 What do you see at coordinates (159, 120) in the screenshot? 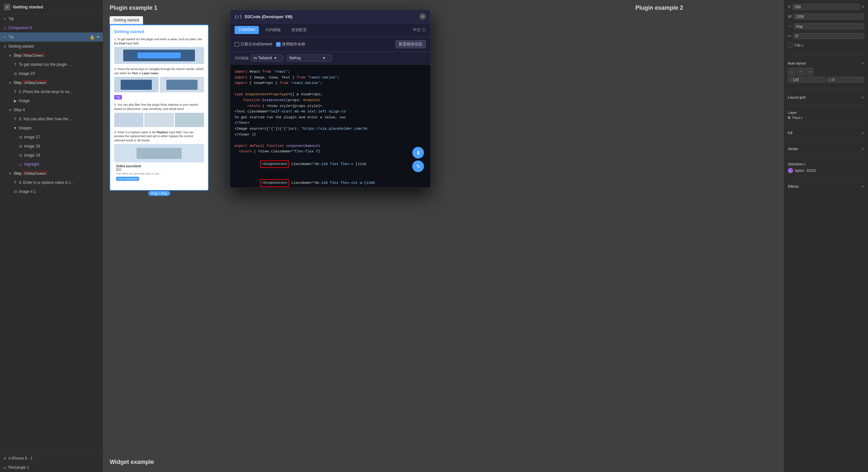
I see `gs-step3-images` at bounding box center [159, 120].